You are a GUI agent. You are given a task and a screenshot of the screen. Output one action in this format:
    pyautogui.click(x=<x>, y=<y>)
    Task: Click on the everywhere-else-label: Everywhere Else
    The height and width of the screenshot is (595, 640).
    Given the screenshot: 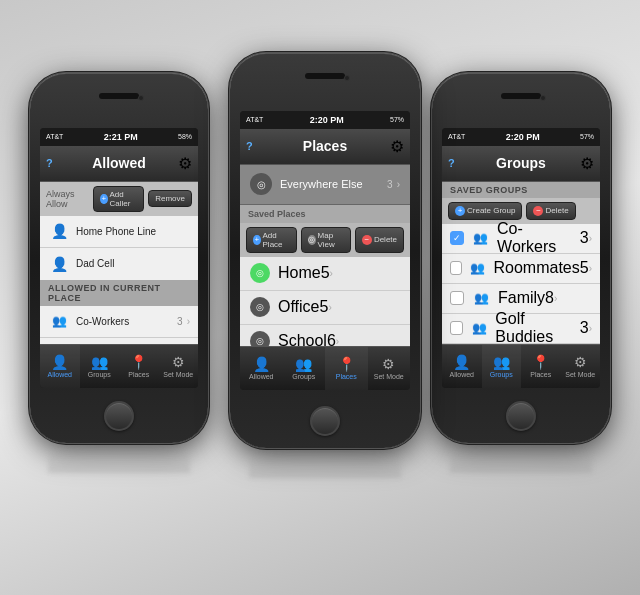 What is the action you would take?
    pyautogui.click(x=334, y=184)
    